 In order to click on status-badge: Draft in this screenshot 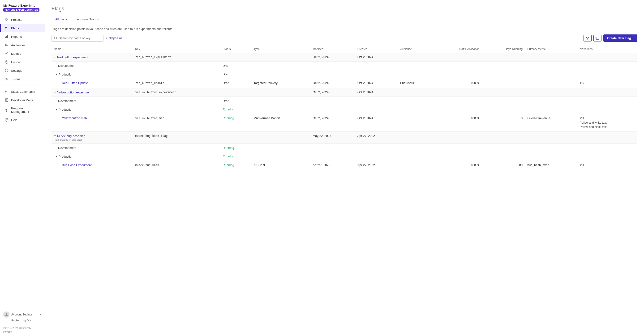, I will do `click(226, 101)`.